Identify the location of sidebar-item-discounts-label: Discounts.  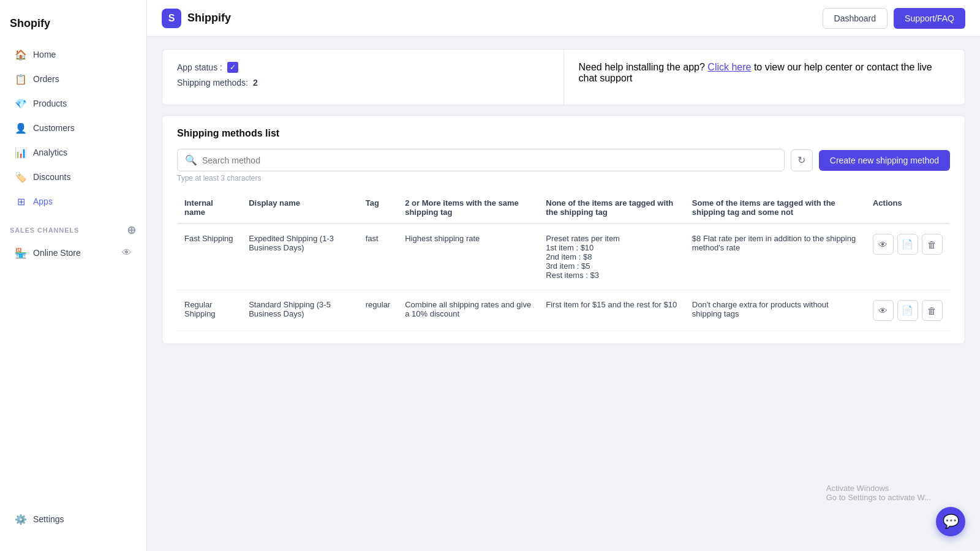
(51, 177).